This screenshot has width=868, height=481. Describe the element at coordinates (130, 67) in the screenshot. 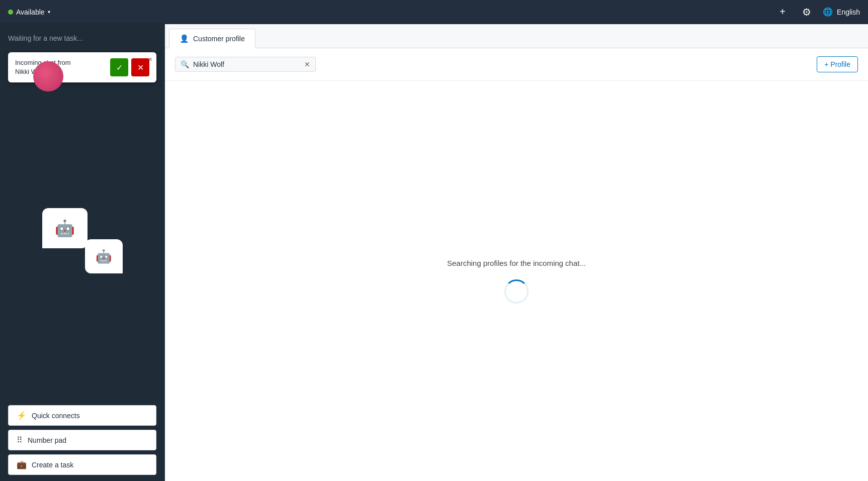

I see `incoming-chat-actions: ✓ ✕` at that location.